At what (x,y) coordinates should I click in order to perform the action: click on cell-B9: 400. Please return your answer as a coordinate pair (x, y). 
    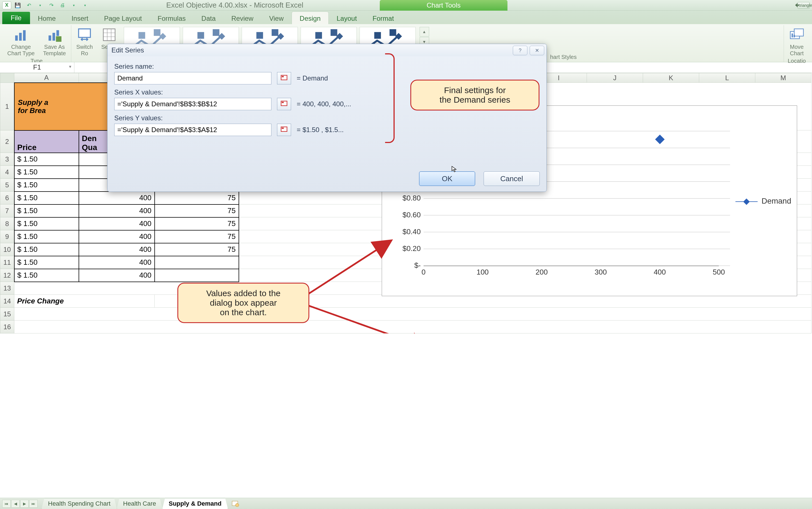
    Looking at the image, I should click on (117, 237).